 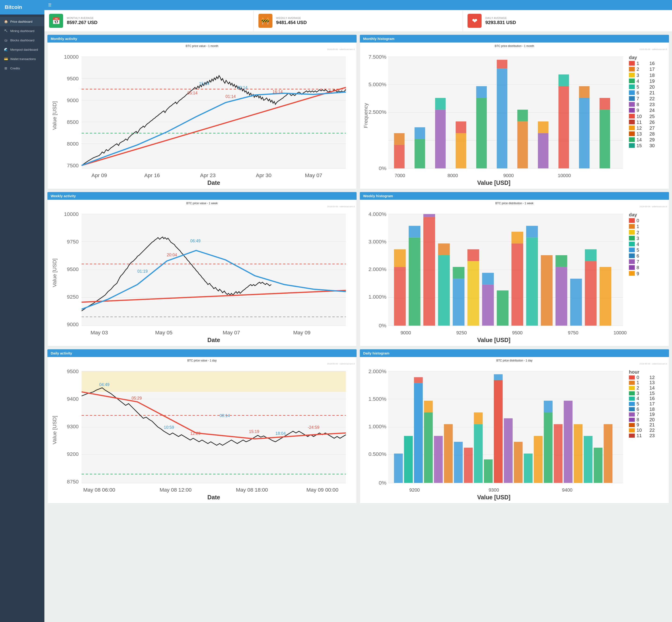 I want to click on sidebar-item-credits: ⊞ Credits, so click(x=22, y=68).